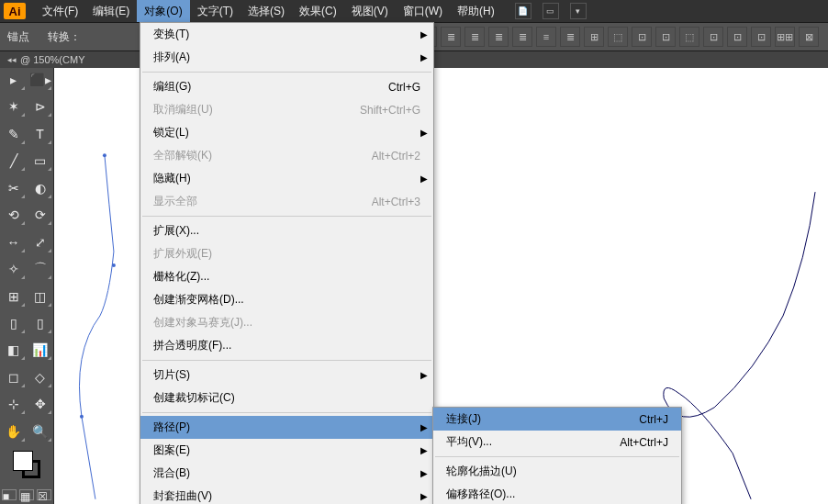 The image size is (828, 504). I want to click on tool: ⊞, so click(13, 297).